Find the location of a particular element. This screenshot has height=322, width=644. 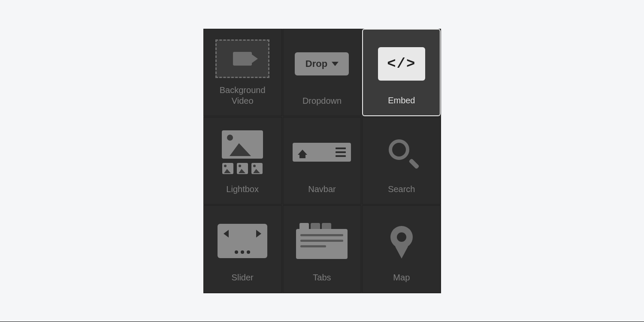

map-pin-icon is located at coordinates (402, 241).